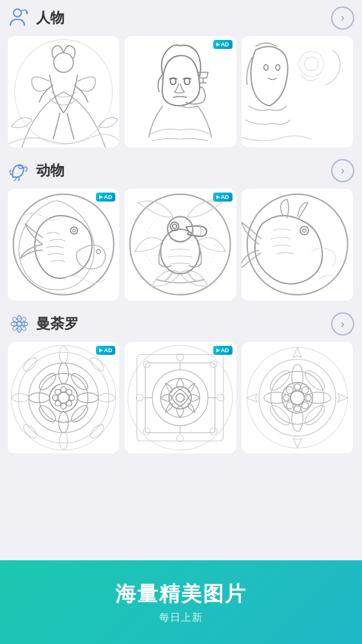  I want to click on mandala-icon, so click(19, 324).